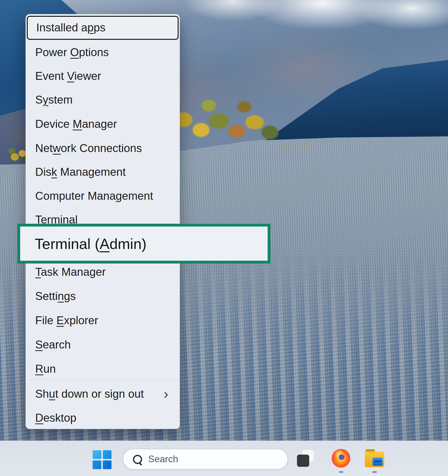 This screenshot has height=476, width=448. Describe the element at coordinates (94, 52) in the screenshot. I see `menu-item-label: ptions` at that location.